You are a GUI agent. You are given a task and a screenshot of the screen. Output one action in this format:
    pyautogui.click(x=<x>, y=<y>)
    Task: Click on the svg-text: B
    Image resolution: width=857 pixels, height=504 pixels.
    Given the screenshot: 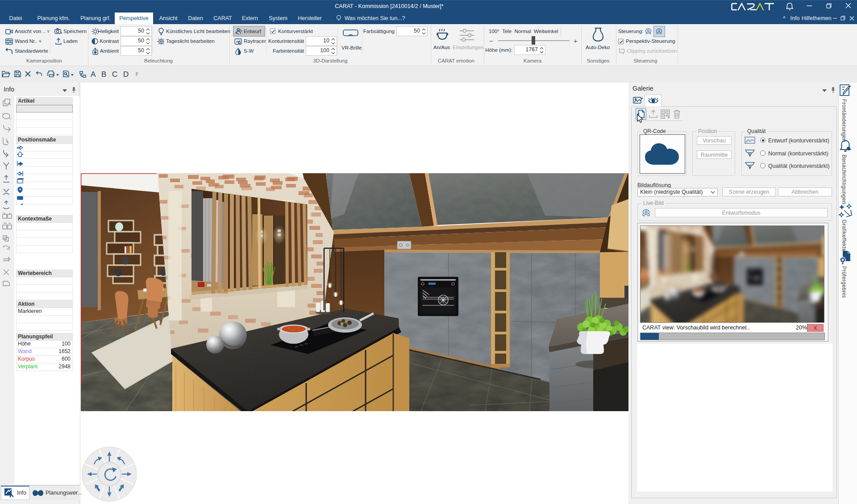 What is the action you would take?
    pyautogui.click(x=104, y=74)
    